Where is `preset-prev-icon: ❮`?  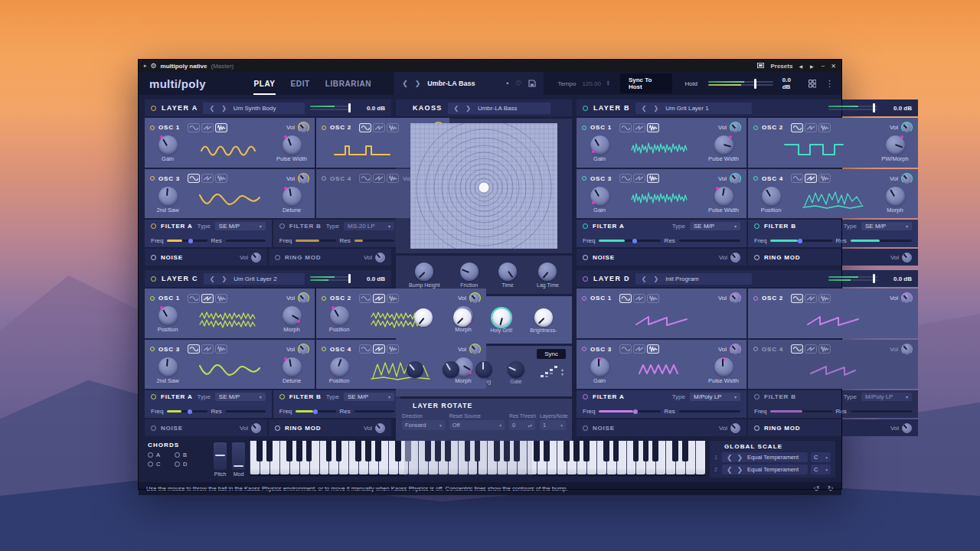 preset-prev-icon: ❮ is located at coordinates (405, 83).